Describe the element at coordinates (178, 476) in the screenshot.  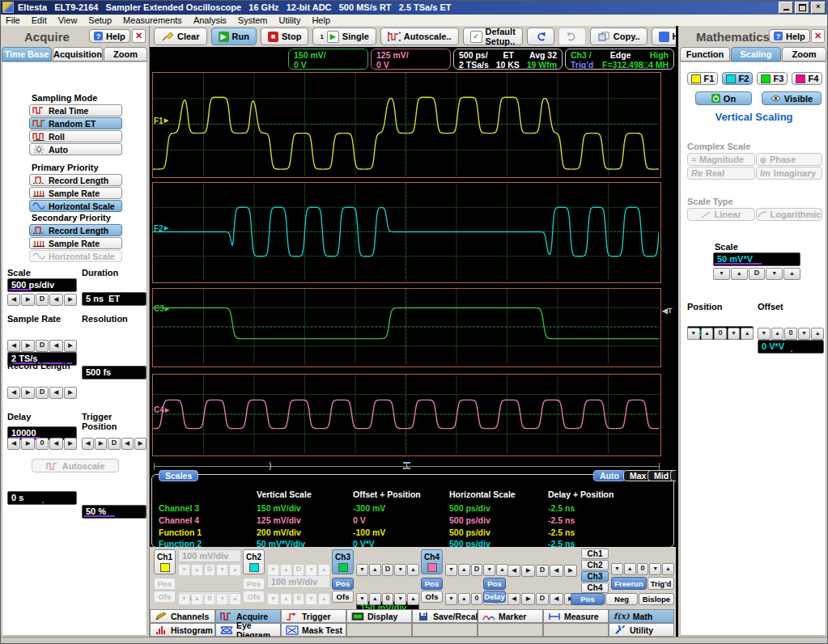
I see `scales-button: Scales` at that location.